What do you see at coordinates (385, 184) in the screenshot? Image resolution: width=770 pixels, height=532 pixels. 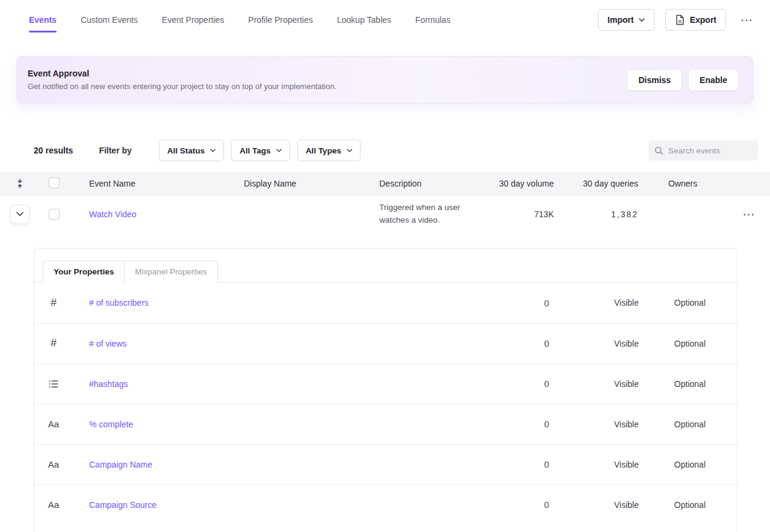 I see `events-table-header: Event Name Display Name Description 30 d…` at bounding box center [385, 184].